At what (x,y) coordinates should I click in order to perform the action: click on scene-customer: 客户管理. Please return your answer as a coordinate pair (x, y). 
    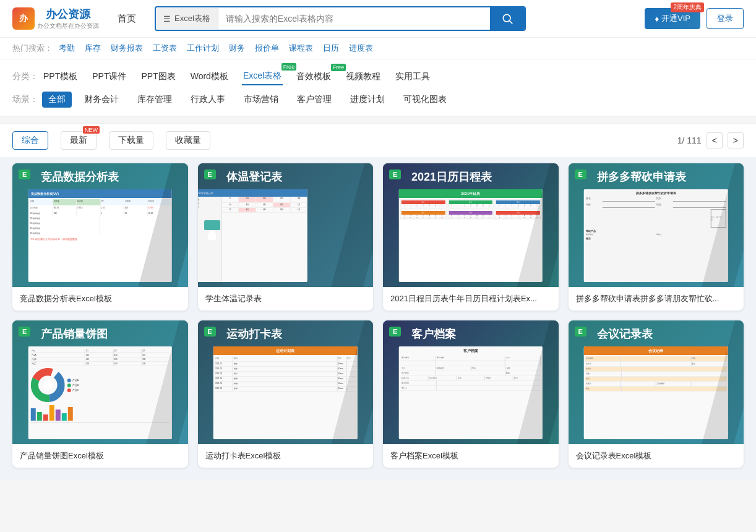
    Looking at the image, I should click on (314, 100).